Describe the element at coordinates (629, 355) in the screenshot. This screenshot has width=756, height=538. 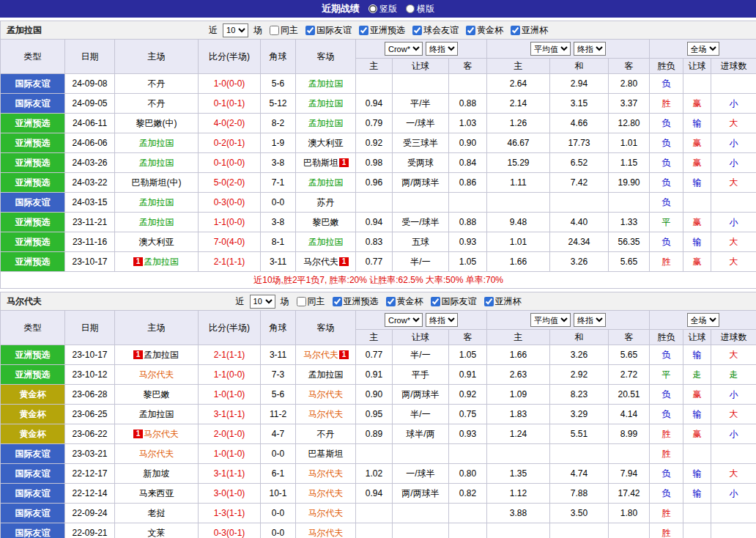
I see `odds-cell: 5.65` at that location.